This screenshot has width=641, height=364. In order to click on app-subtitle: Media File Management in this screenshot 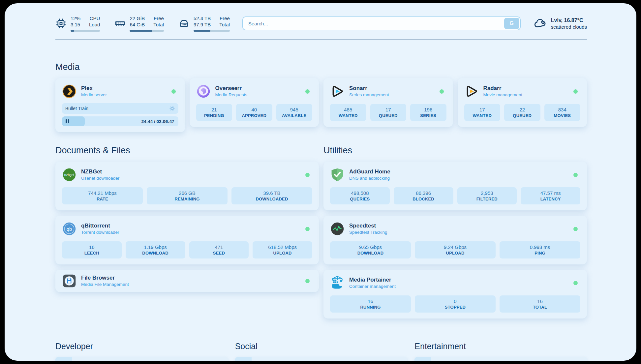, I will do `click(105, 285)`.